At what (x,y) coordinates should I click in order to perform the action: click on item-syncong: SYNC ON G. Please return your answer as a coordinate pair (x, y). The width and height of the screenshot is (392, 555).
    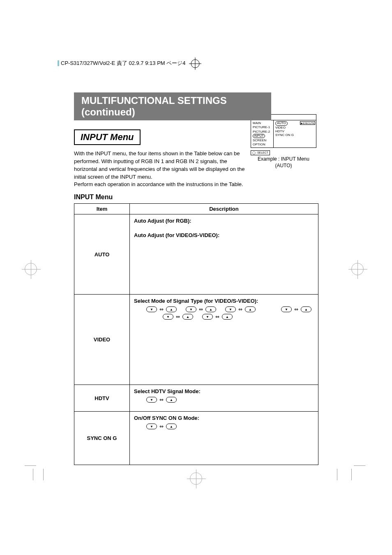
    Looking at the image, I should click on (102, 438).